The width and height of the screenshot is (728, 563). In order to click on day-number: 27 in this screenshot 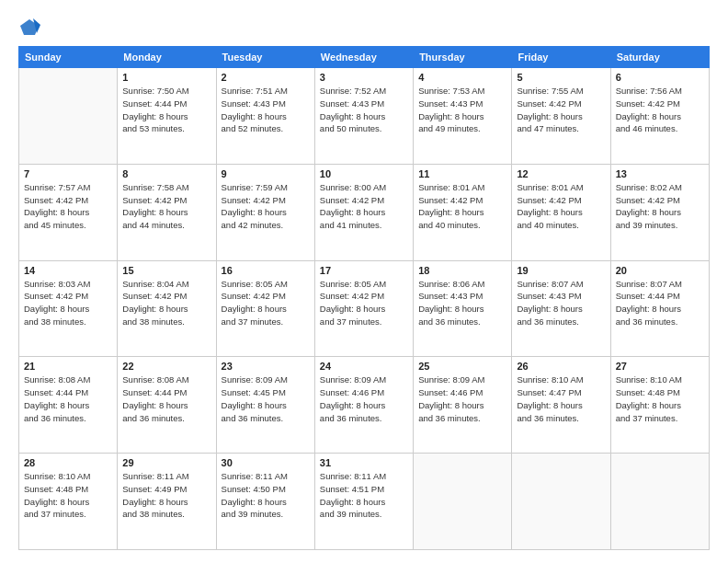, I will do `click(660, 366)`.